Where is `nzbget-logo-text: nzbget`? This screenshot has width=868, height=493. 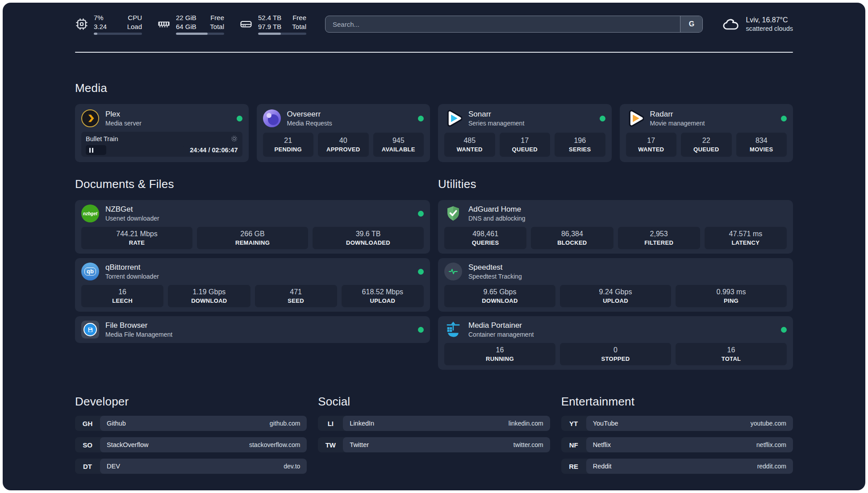
nzbget-logo-text: nzbget is located at coordinates (90, 213).